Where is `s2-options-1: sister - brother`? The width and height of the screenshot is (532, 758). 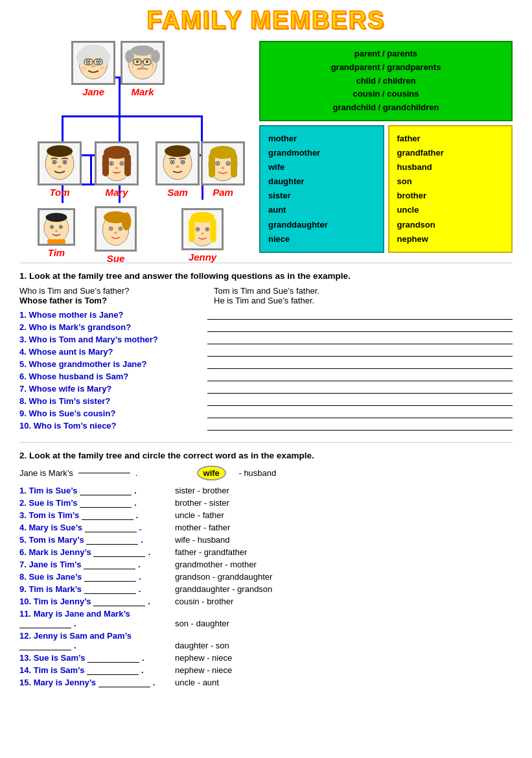
s2-options-1: sister - brother is located at coordinates (343, 490).